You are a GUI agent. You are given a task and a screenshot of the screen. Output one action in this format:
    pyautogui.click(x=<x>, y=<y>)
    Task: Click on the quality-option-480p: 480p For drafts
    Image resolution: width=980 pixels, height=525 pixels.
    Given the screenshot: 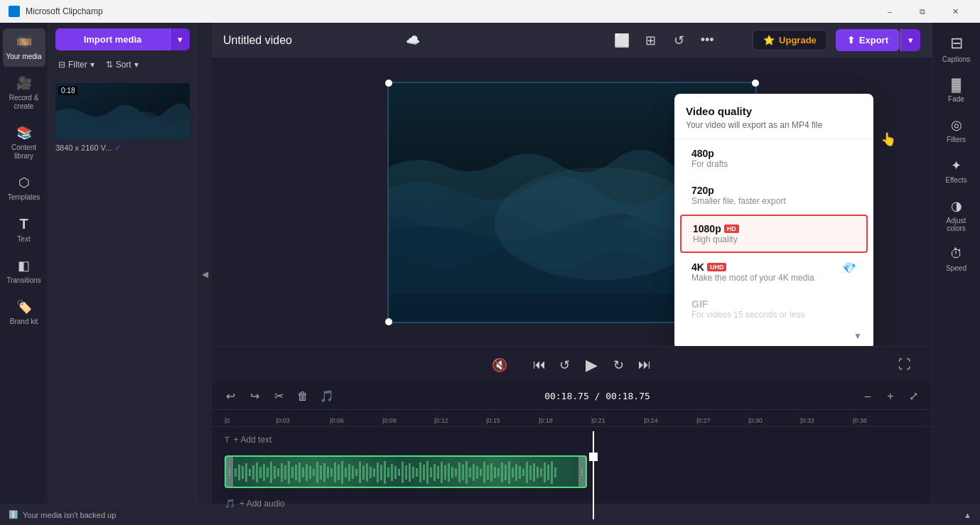 What is the action you would take?
    pyautogui.click(x=774, y=158)
    